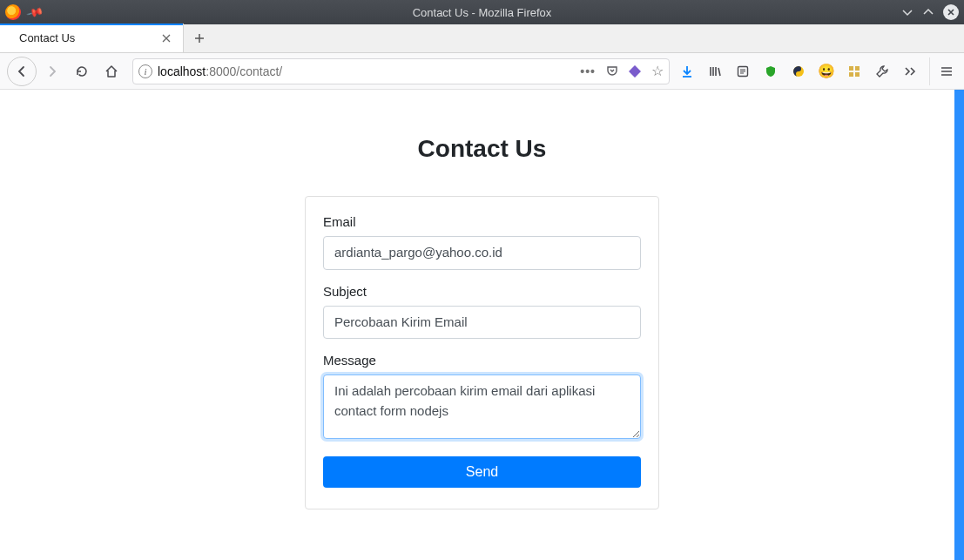 The image size is (964, 560). I want to click on app-menu-button, so click(943, 71).